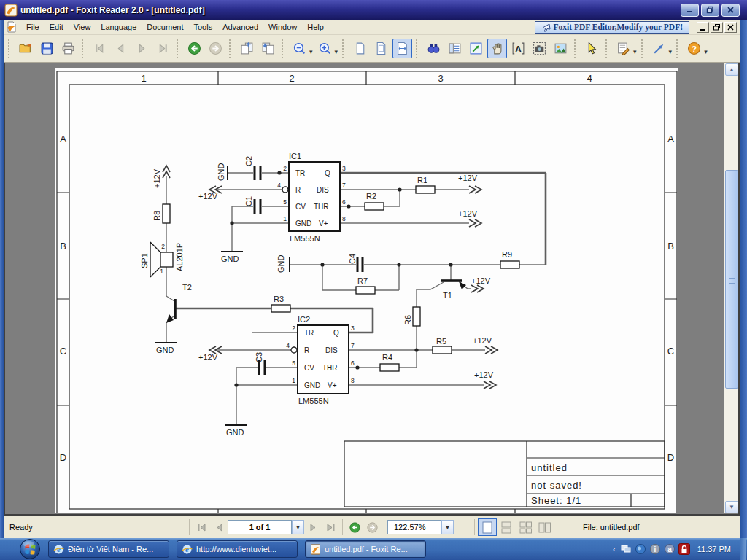  What do you see at coordinates (714, 549) in the screenshot?
I see `taskbar-clock: 11:37 PM` at bounding box center [714, 549].